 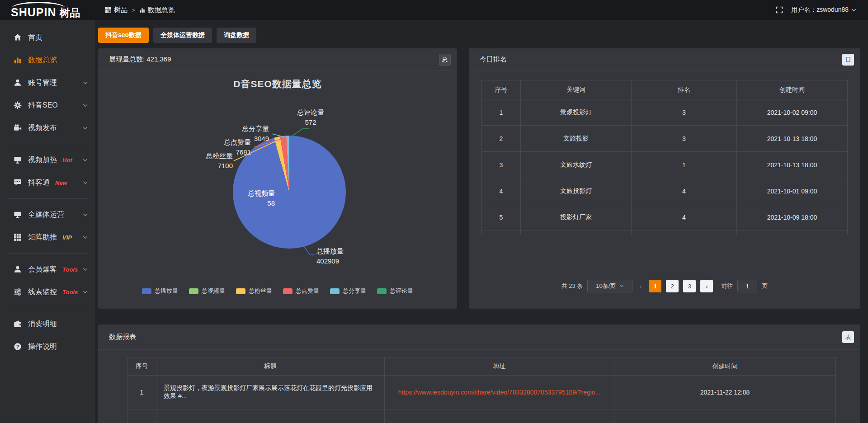 I want to click on sidebar-item-video-publish: 视频发布, so click(x=47, y=128).